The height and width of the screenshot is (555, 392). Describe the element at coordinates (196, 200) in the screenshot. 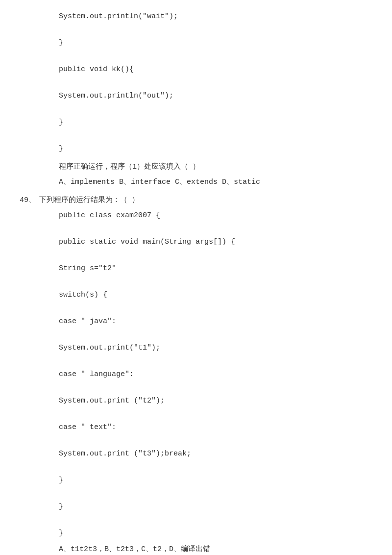

I see `question49-header: 49、 下列程序的运行结果为：（ ）` at that location.